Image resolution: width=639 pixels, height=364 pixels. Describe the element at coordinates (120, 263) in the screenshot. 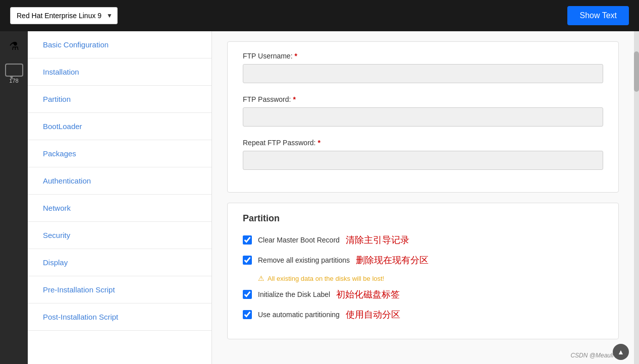

I see `sidebar-item-display: Display` at that location.